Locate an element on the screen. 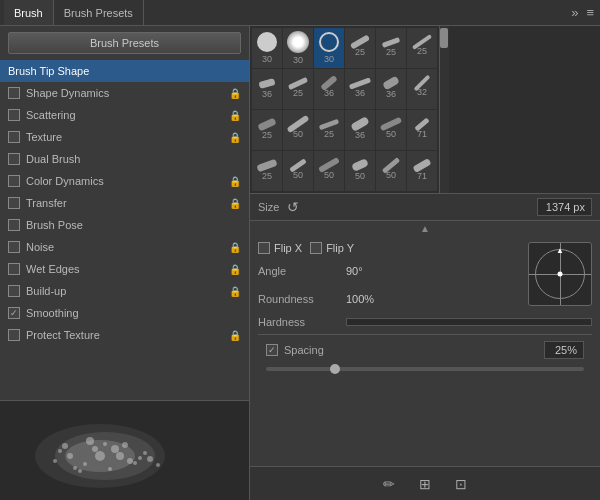 The width and height of the screenshot is (600, 500). grid-scrollbar is located at coordinates (444, 110).